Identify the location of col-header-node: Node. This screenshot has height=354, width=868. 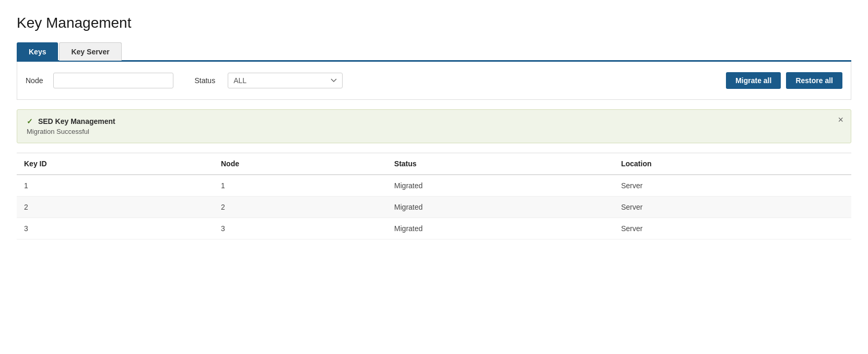
(300, 164).